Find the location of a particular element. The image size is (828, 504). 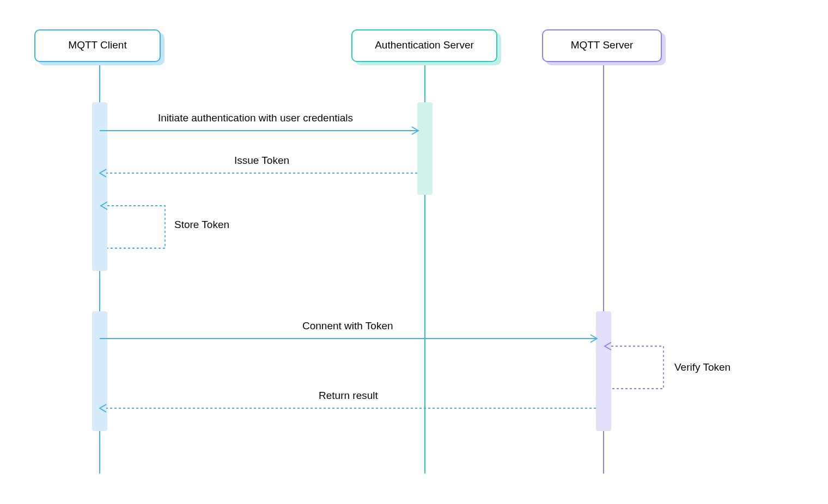

message-label-verify-token: Verify Token is located at coordinates (703, 367).